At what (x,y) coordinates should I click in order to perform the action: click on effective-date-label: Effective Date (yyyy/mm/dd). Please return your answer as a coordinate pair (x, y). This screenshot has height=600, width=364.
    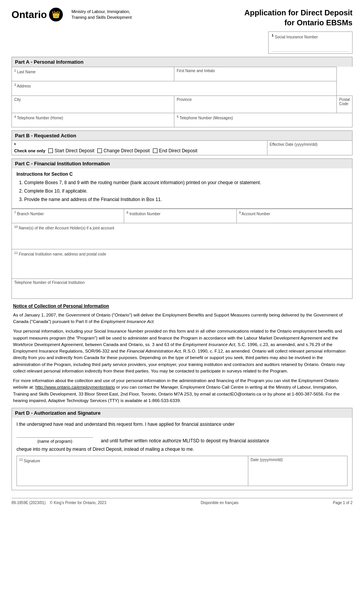
    Looking at the image, I should click on (310, 144).